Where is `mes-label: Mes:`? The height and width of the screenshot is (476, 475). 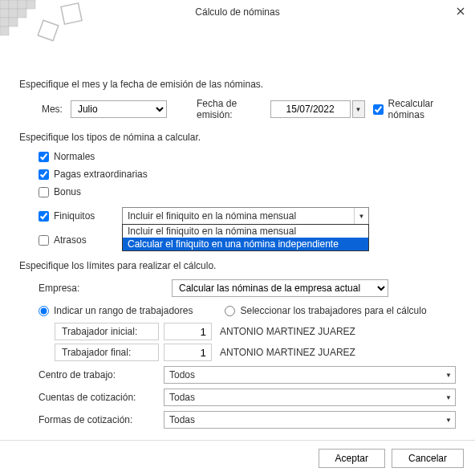
mes-label: Mes: is located at coordinates (51, 109).